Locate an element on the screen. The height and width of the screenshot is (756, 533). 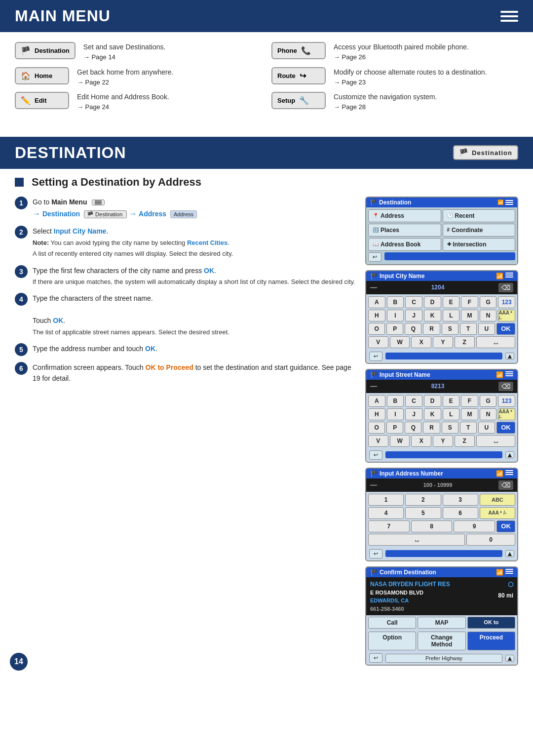
confirm-option-button: Option is located at coordinates (392, 641).